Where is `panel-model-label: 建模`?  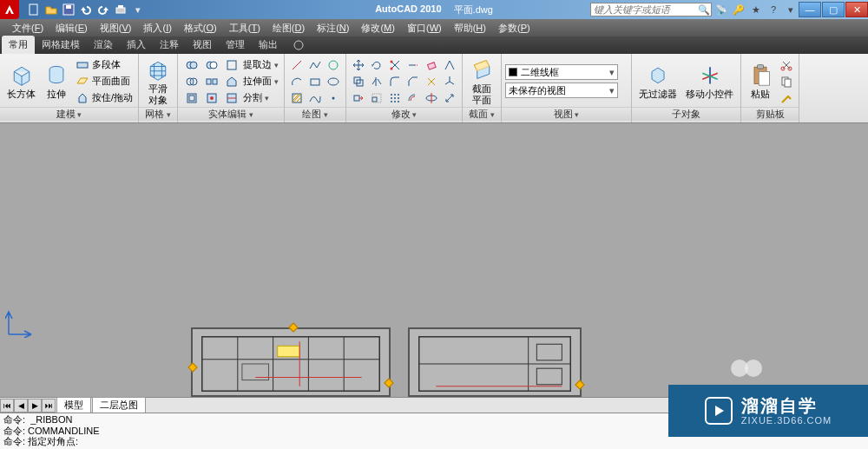 panel-model-label: 建模 is located at coordinates (69, 114).